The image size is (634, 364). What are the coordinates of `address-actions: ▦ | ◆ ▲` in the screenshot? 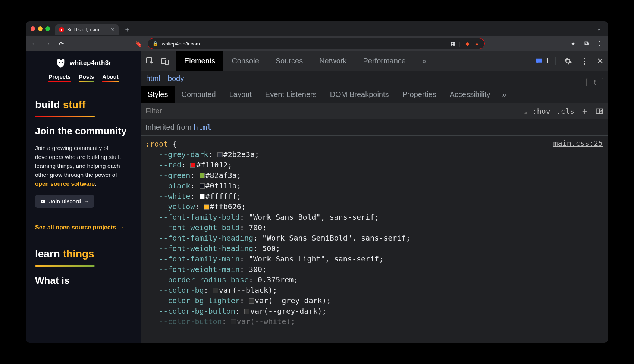 It's located at (465, 44).